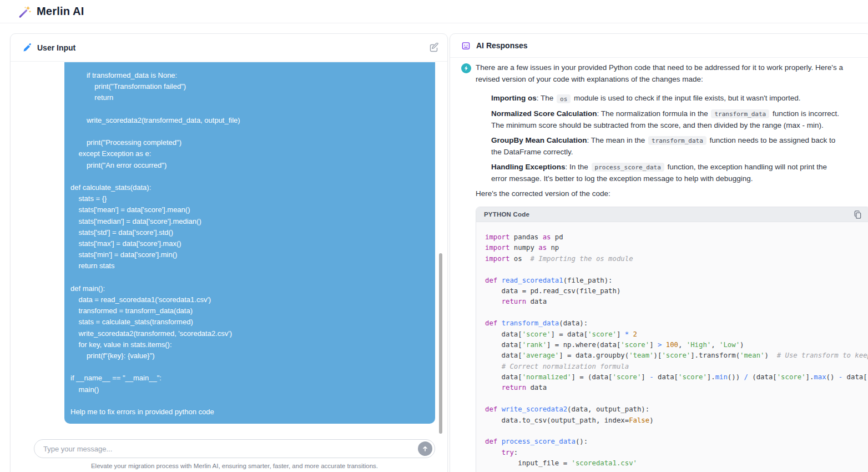 This screenshot has width=868, height=472. What do you see at coordinates (660, 194) in the screenshot?
I see `code-intro-text: Here's the corrected version of the code…` at bounding box center [660, 194].